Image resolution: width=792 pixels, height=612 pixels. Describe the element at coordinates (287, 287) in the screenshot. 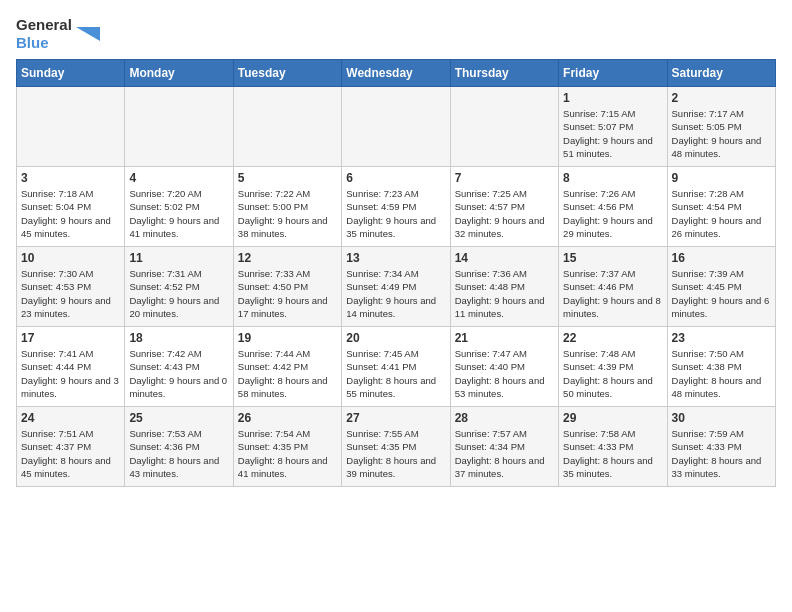

I see `calendar-cell-w3-d2: 12Sunrise: 7:33 AMSunset: 4:50 PMDayligh…` at that location.